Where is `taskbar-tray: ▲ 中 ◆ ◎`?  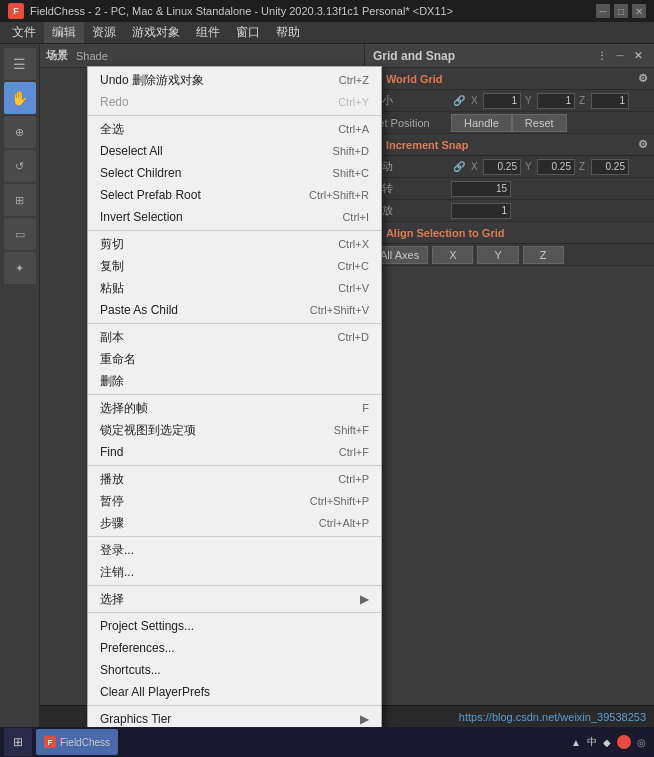
taskbar-tray: ▲ 中 ◆ ◎ is located at coordinates (610, 742).